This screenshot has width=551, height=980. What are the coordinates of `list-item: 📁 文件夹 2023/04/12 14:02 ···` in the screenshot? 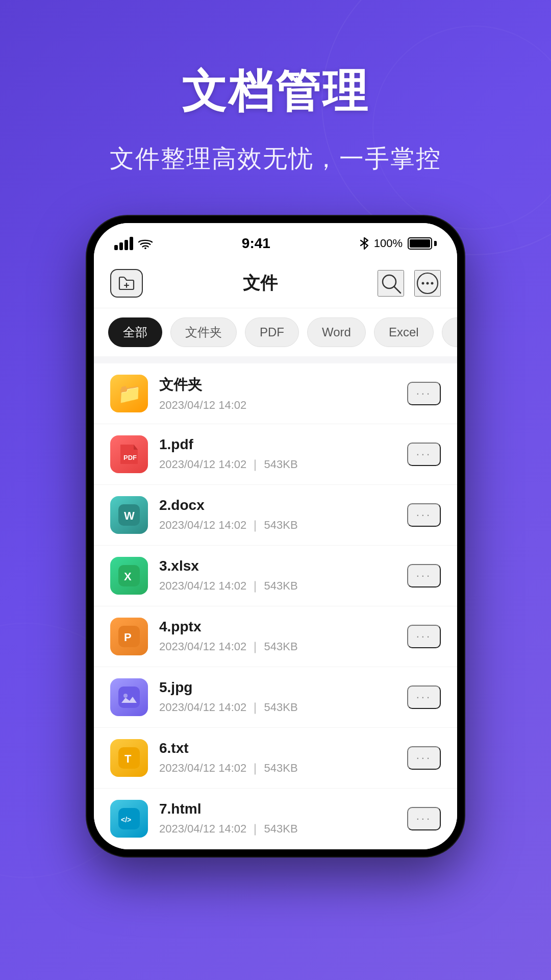 It's located at (276, 394).